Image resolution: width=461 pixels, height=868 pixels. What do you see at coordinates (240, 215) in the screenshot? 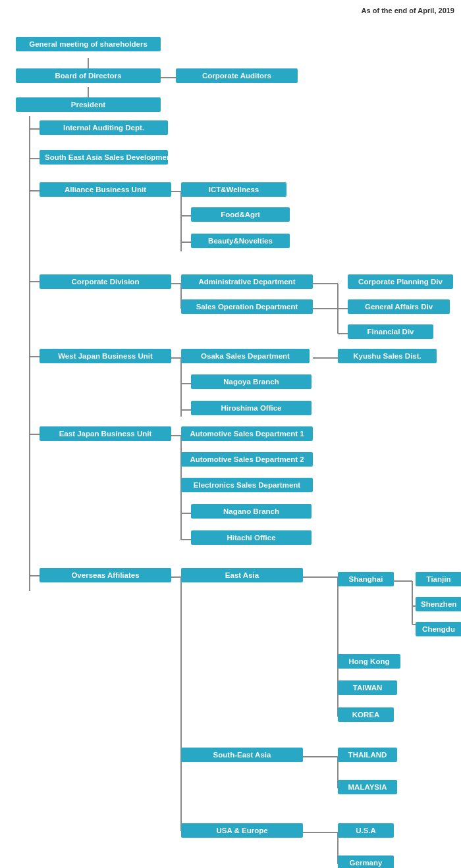
I see `food-agri-box: Food&Agri` at bounding box center [240, 215].